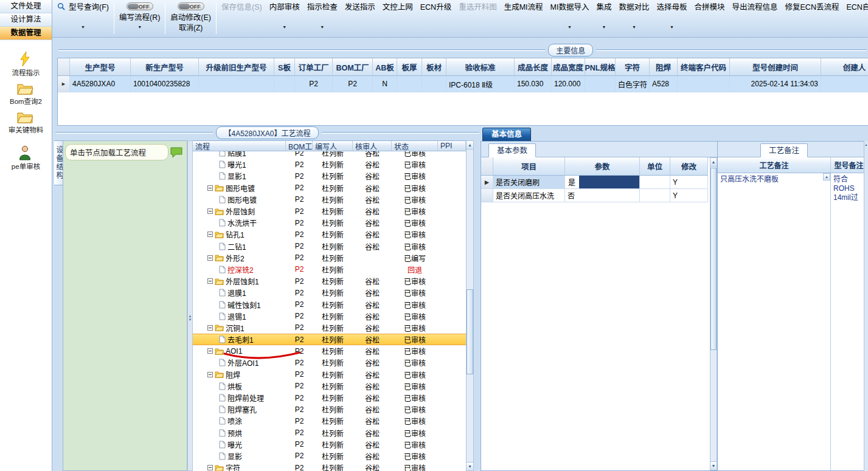 The height and width of the screenshot is (471, 868). What do you see at coordinates (240, 445) in the screenshot?
I see `tree-node: 曝光` at bounding box center [240, 445].